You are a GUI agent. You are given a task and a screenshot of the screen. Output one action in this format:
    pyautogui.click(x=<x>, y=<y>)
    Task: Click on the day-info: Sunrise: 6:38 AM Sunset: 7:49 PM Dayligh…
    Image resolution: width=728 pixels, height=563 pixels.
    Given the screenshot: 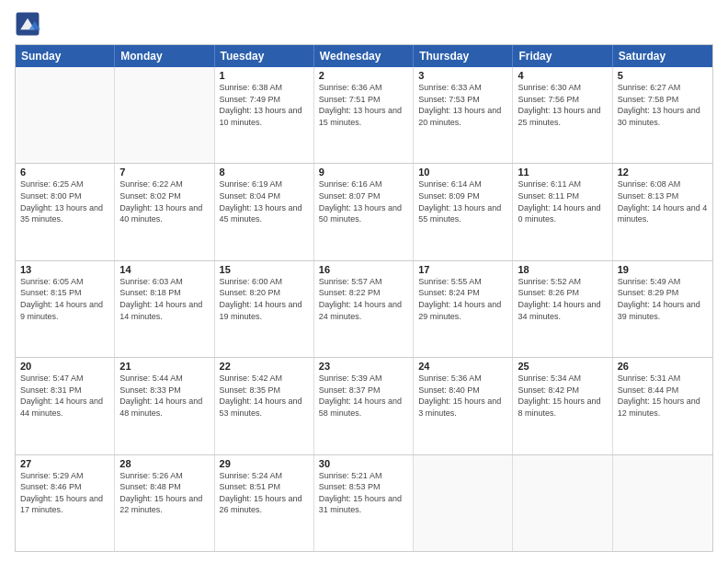 What is the action you would take?
    pyautogui.click(x=265, y=105)
    